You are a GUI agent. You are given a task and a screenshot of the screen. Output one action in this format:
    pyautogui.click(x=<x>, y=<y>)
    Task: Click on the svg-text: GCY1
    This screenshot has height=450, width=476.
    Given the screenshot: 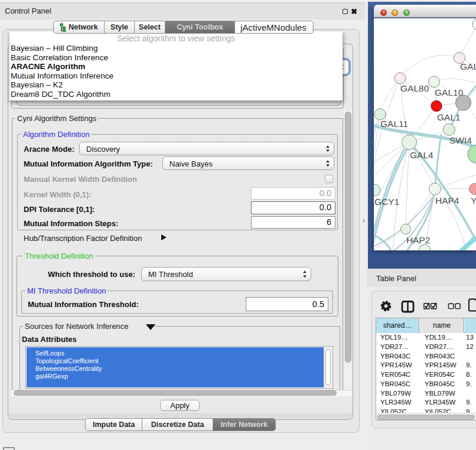 What is the action you would take?
    pyautogui.click(x=387, y=202)
    